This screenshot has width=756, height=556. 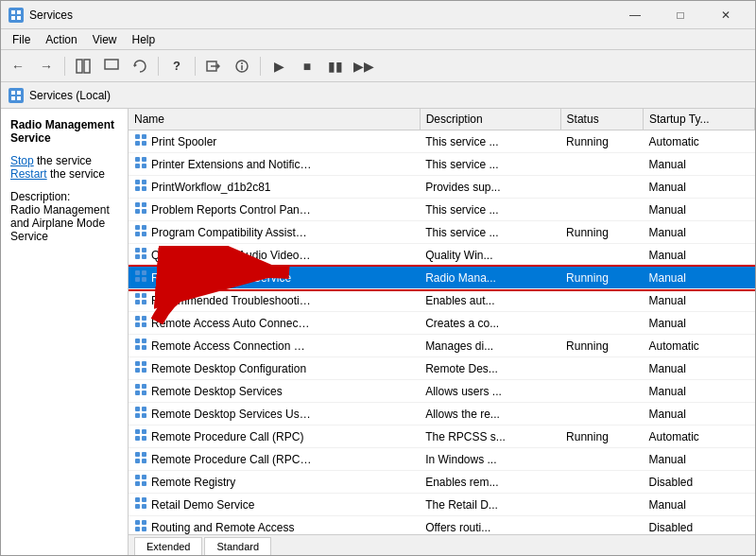 I want to click on show-hide-button, so click(x=83, y=66).